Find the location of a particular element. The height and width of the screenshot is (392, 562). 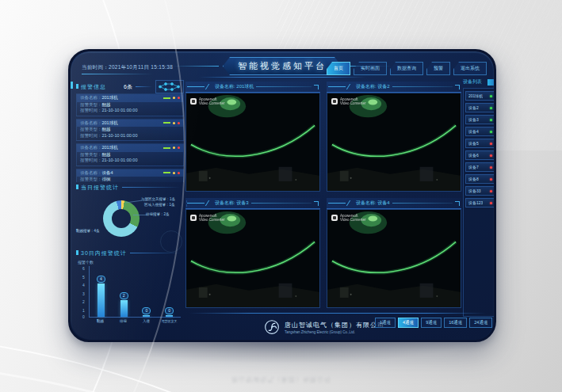

bar-category: 与禁区交叉 is located at coordinates (170, 322).